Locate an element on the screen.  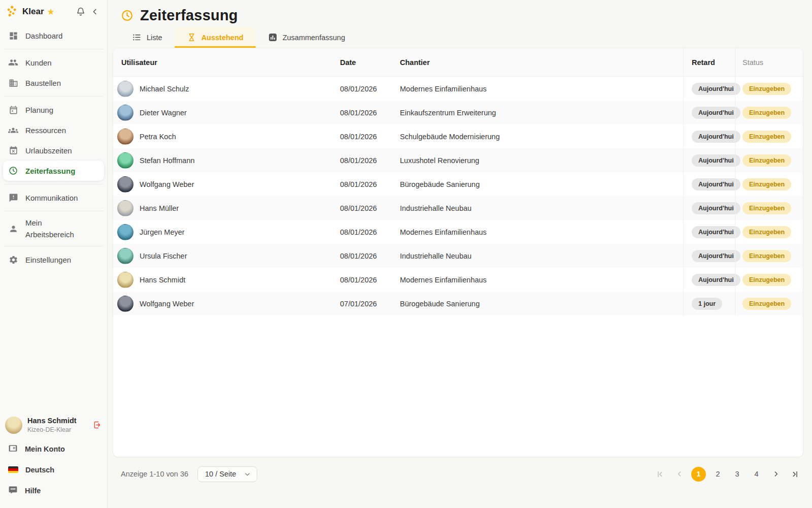
building-icon is located at coordinates (13, 83).